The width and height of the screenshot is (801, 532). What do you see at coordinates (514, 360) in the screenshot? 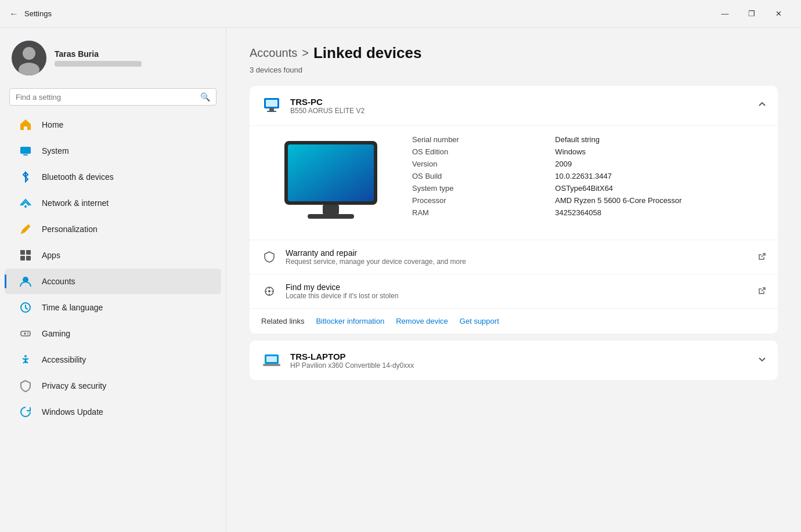
I see `device-header-trs-laptop: TRS-LAPTOP HP Pavilion x360 Convertible …` at bounding box center [514, 360].